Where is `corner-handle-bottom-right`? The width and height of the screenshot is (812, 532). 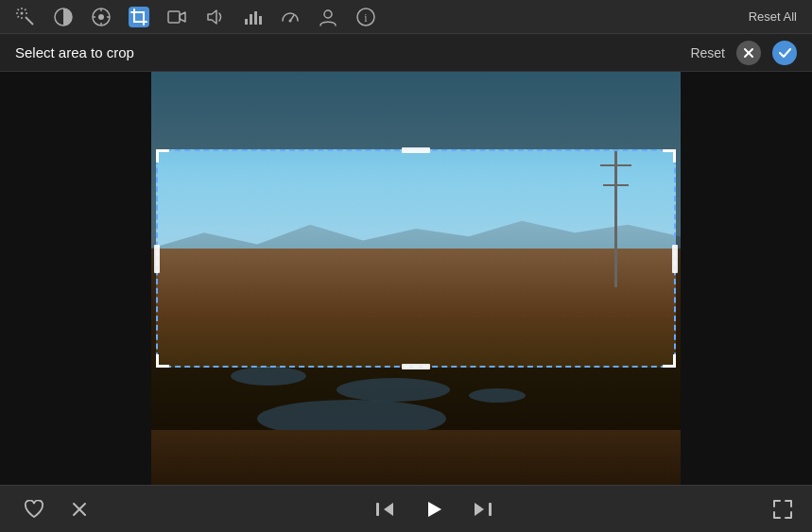
corner-handle-bottom-right is located at coordinates (669, 361).